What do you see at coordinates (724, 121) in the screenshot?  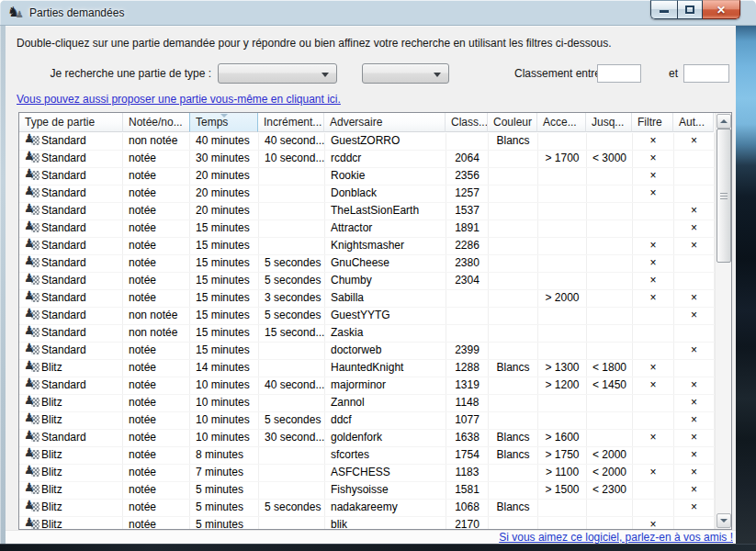 I see `scroll-up-button` at bounding box center [724, 121].